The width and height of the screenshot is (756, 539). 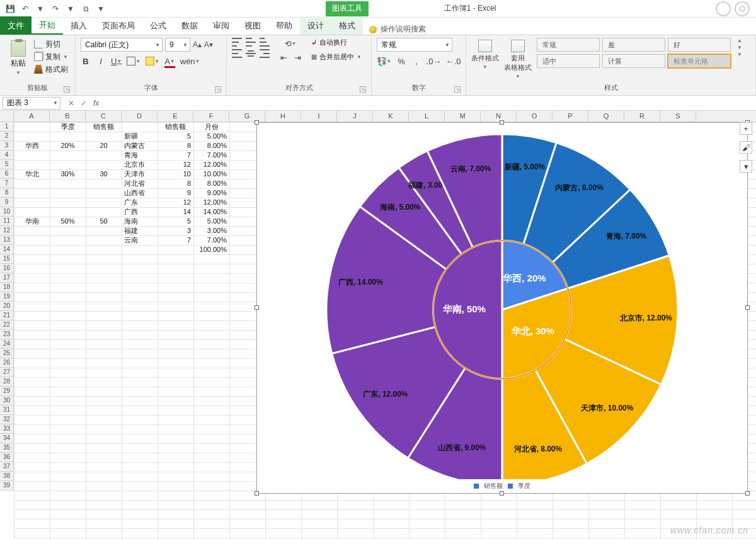 What do you see at coordinates (740, 48) in the screenshot?
I see `gallery-down-icon: ▼` at bounding box center [740, 48].